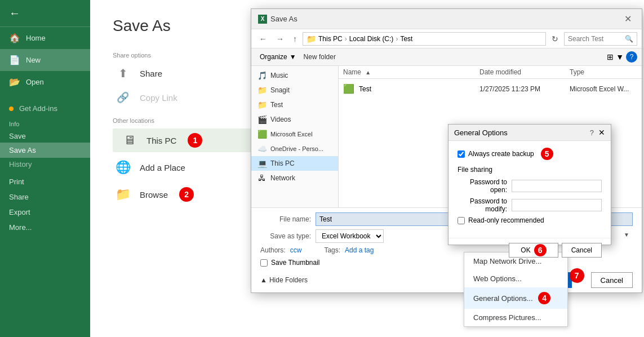  What do you see at coordinates (295, 149) in the screenshot?
I see `left-onedrive: ☁️ OneDrive - Perso...` at bounding box center [295, 149].